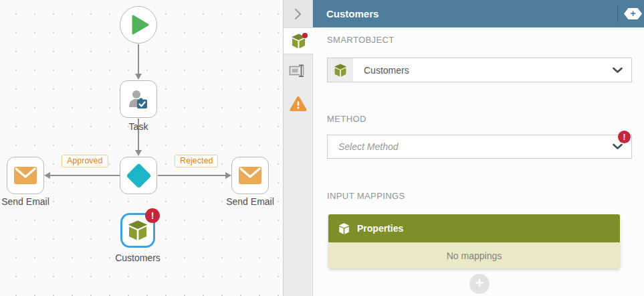 This screenshot has height=296, width=644. I want to click on edge-label-rejected: Rejected, so click(197, 161).